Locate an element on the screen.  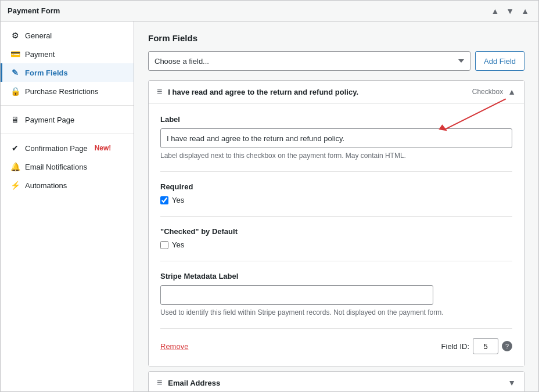
sidebar-item-label: Automations is located at coordinates (46, 186).